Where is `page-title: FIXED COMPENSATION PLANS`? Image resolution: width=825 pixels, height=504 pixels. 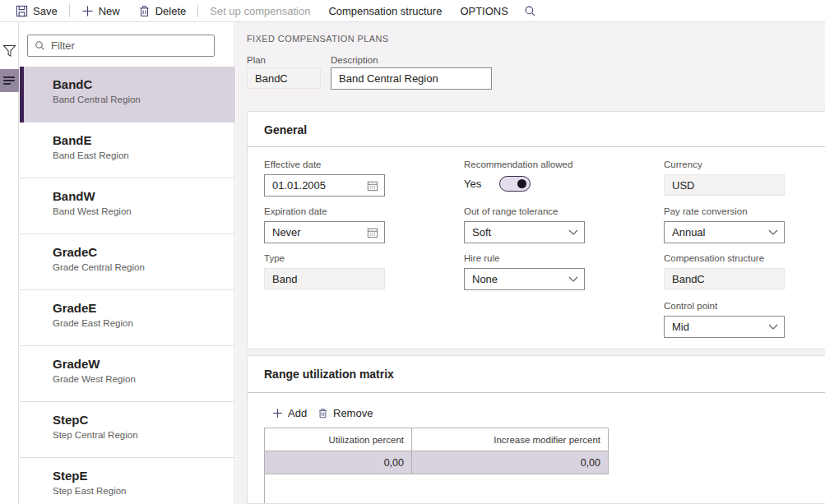 page-title: FIXED COMPENSATION PLANS is located at coordinates (317, 39).